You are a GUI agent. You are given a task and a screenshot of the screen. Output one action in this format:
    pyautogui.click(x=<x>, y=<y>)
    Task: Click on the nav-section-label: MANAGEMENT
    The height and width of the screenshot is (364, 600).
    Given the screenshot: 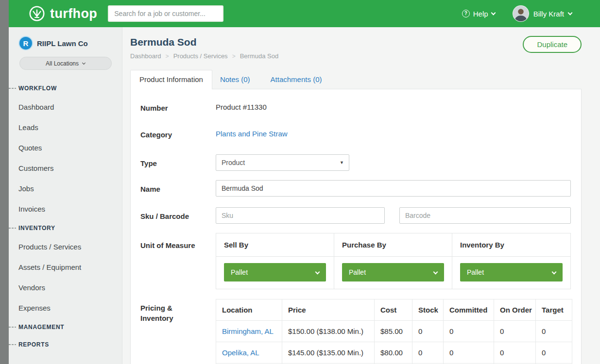 What is the action you would take?
    pyautogui.click(x=41, y=327)
    